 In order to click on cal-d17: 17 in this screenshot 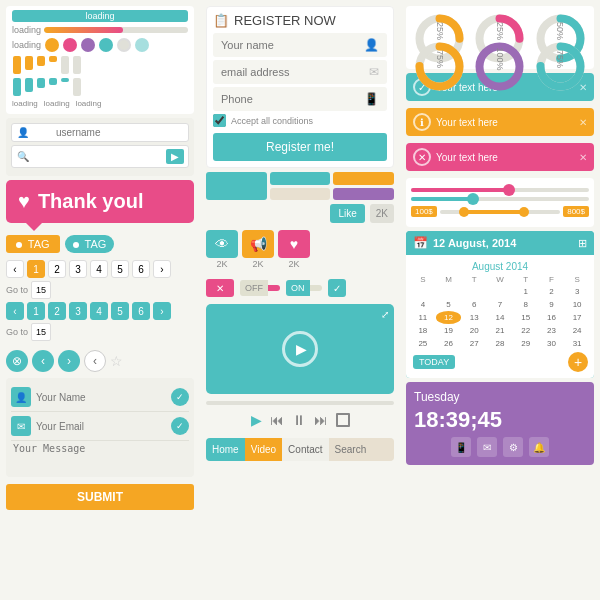, I will do `click(577, 318)`.